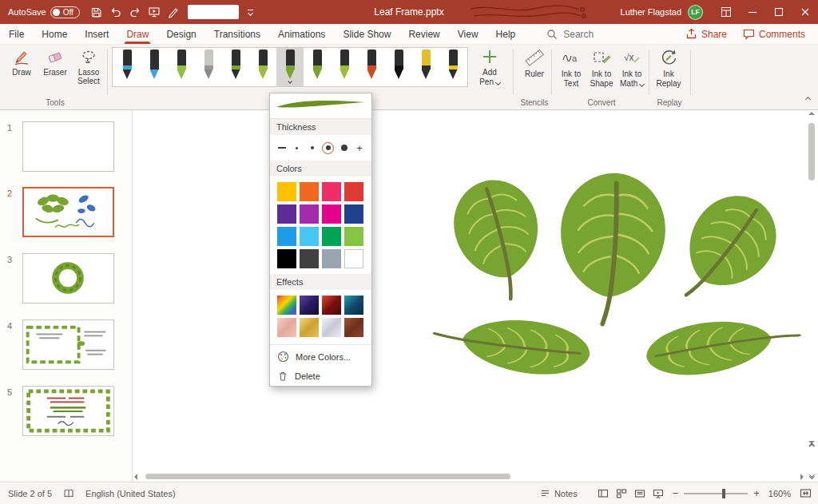 The image size is (818, 504). Describe the element at coordinates (332, 192) in the screenshot. I see `color-swatch-ED2E68` at that location.